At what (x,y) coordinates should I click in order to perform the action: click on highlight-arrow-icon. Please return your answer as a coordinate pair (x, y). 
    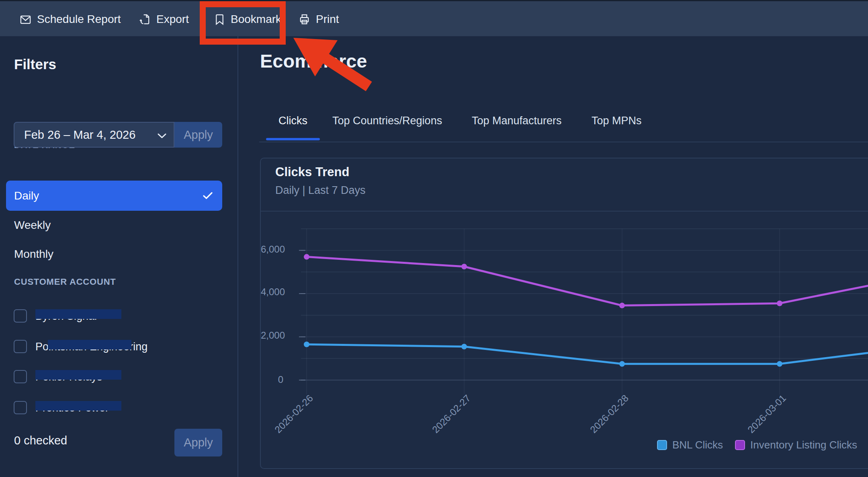
    Looking at the image, I should click on (332, 62).